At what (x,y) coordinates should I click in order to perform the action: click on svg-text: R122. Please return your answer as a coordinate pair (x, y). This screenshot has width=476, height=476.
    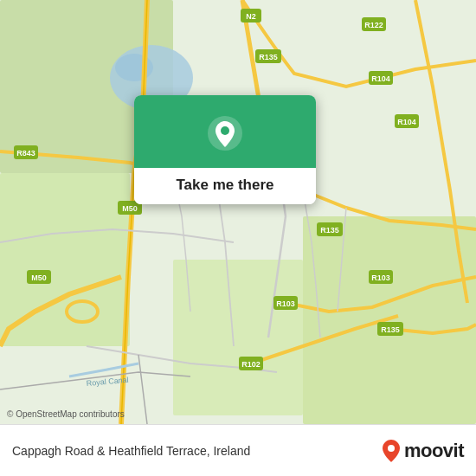
    Looking at the image, I should click on (374, 25).